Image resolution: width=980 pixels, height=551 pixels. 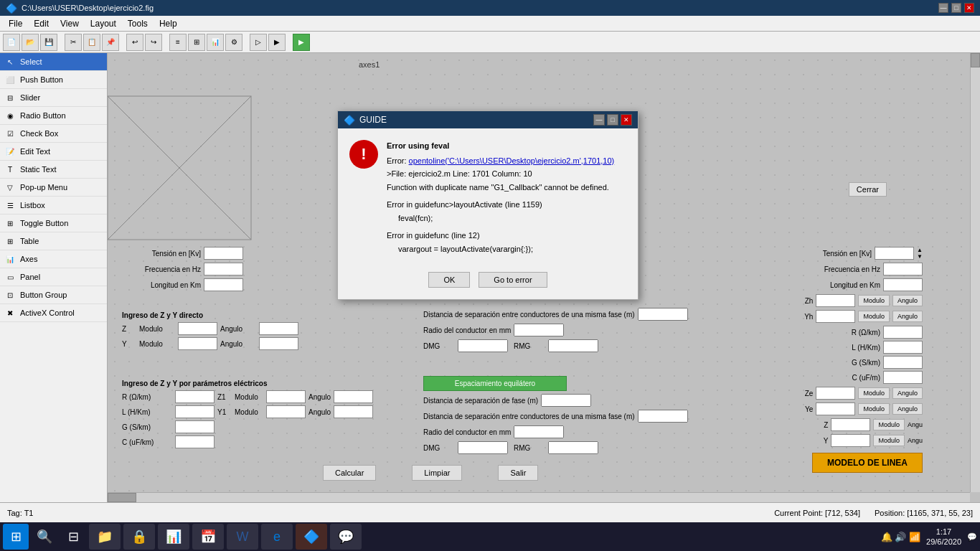 What do you see at coordinates (512, 161) in the screenshot?
I see `error-link: opentoline('C:\Users\USER\Desktop\ejerci…` at bounding box center [512, 161].